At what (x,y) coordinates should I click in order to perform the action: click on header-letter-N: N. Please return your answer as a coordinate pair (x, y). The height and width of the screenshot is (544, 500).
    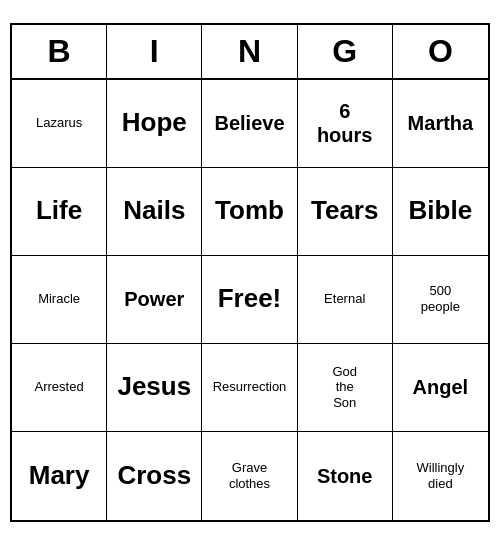
    Looking at the image, I should click on (250, 52).